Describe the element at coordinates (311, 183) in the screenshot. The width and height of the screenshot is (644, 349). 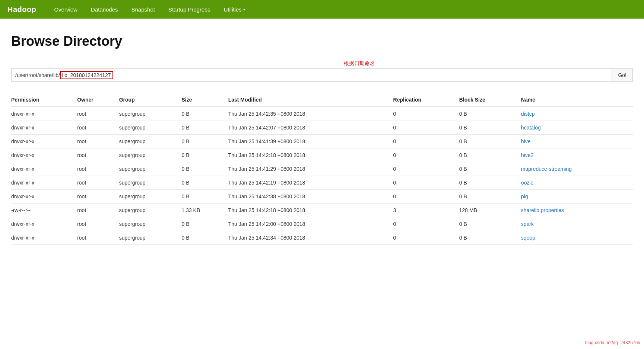
I see `cell-last-modified: Thu Jan 25 14:42:19 +0800 2018` at that location.